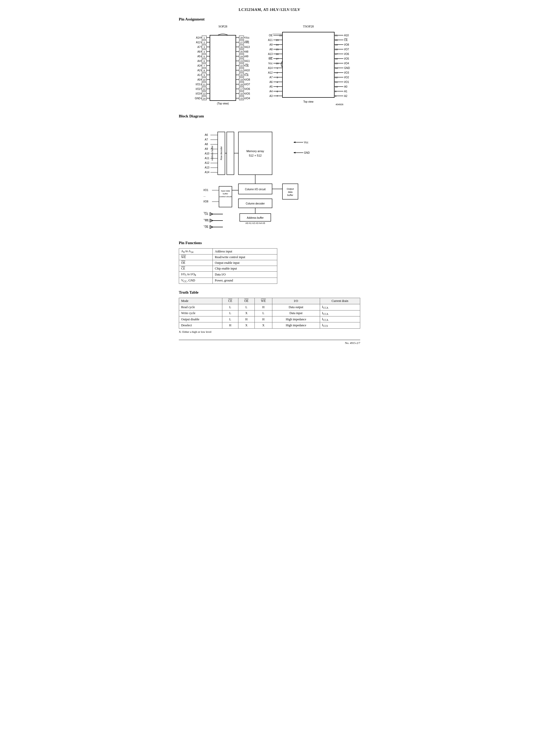 The height and width of the screenshot is (756, 539). I want to click on svg-text: buffer, so click(226, 194).